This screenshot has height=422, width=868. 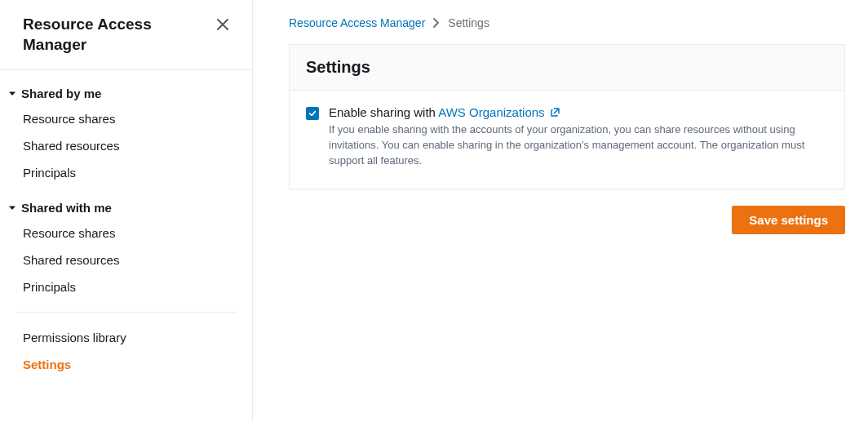 I want to click on nav-section-shared-with-me: Shared with me, so click(x=126, y=207).